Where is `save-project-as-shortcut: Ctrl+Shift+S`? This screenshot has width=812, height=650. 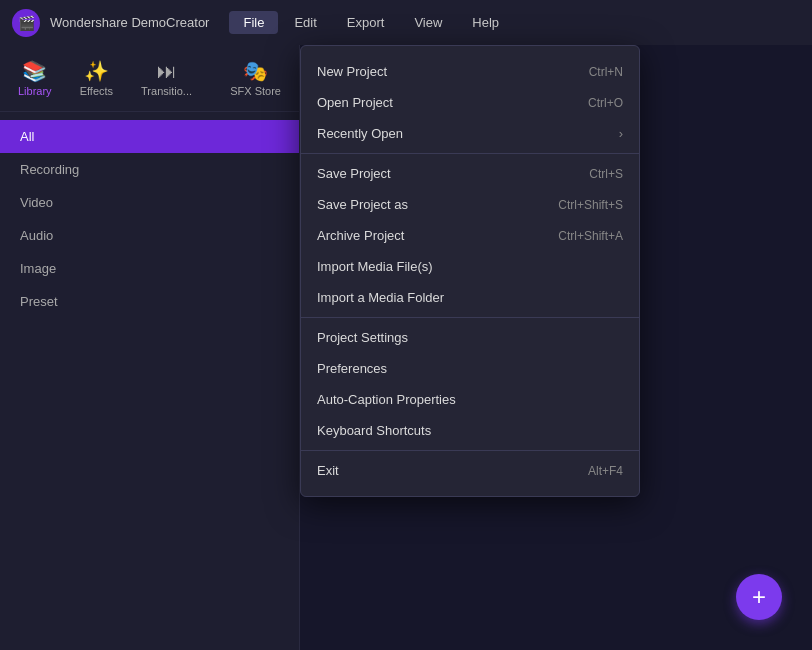
save-project-as-shortcut: Ctrl+Shift+S is located at coordinates (590, 205).